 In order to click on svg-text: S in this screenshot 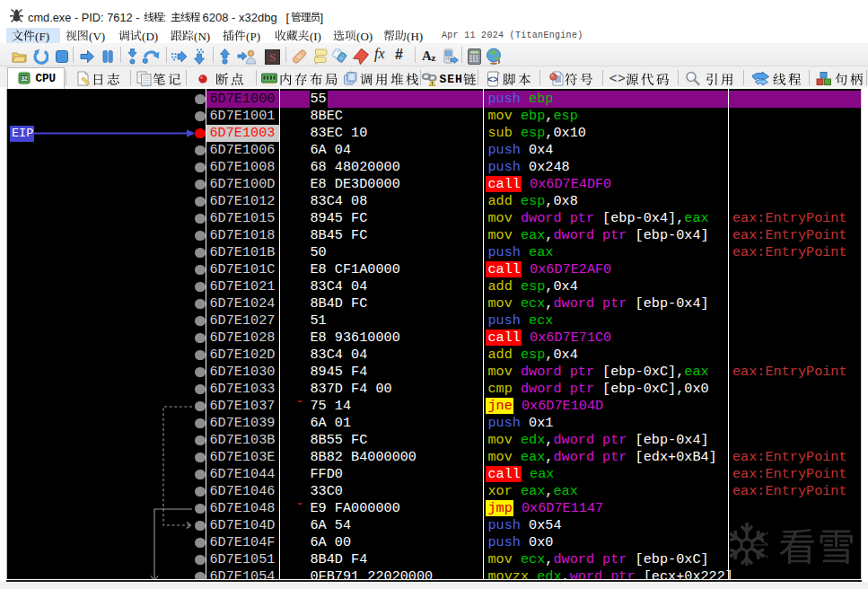, I will do `click(273, 57)`.